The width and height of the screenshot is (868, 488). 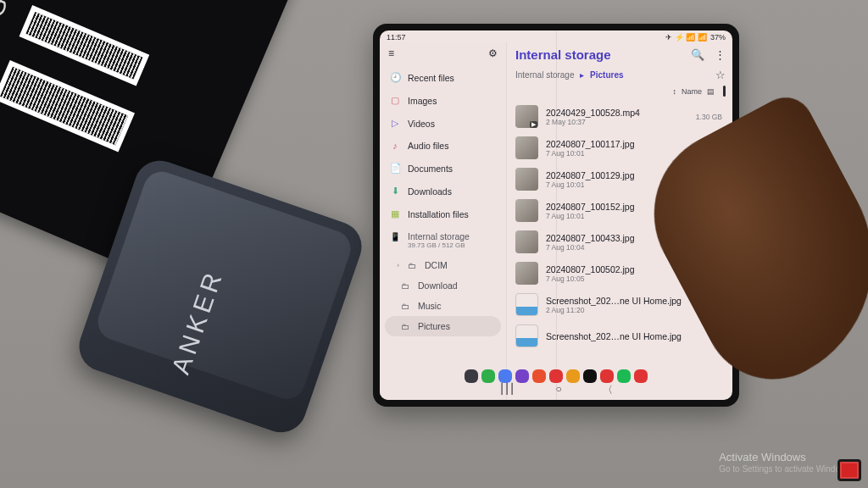 I want to click on sidebar: ≡ ⚙ 🕘 Recent files ▢ Images ▷ Videos, so click(x=443, y=221).